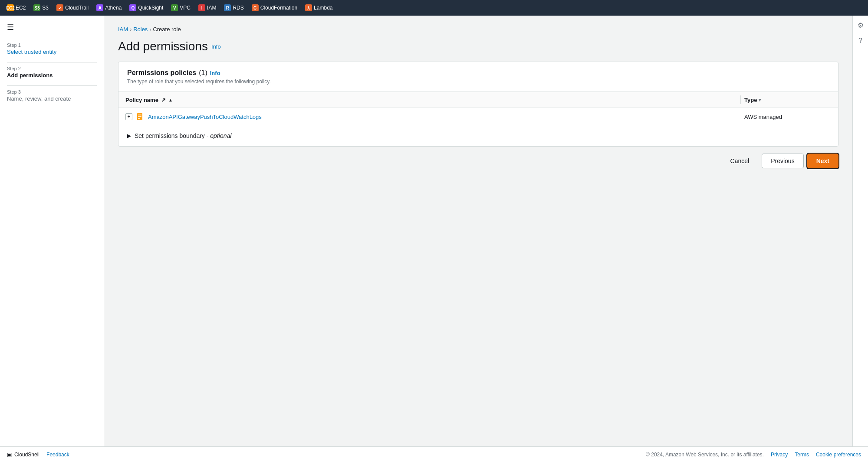  I want to click on step-2: Step 2 Add permissions, so click(52, 72).